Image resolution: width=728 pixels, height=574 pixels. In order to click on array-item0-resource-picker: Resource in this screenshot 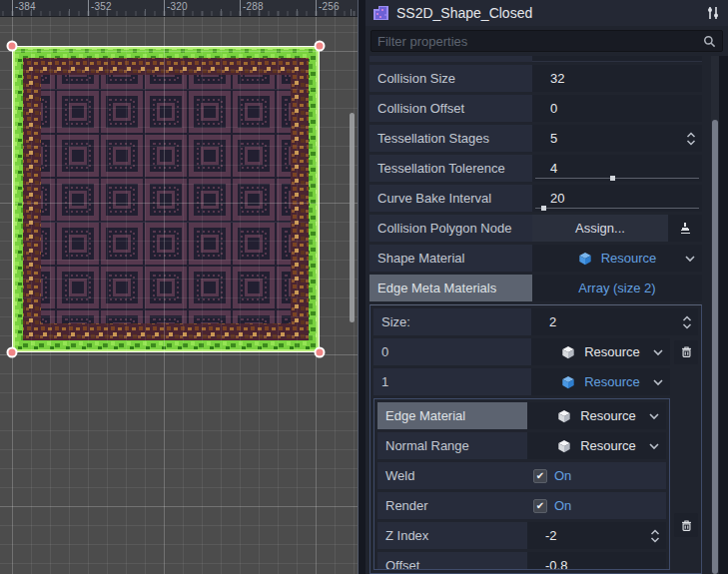, I will do `click(601, 351)`.